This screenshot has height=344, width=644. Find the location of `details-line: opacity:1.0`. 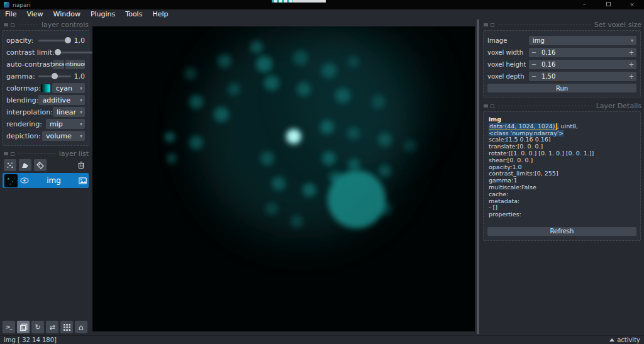

details-line: opacity:1.0 is located at coordinates (562, 167).